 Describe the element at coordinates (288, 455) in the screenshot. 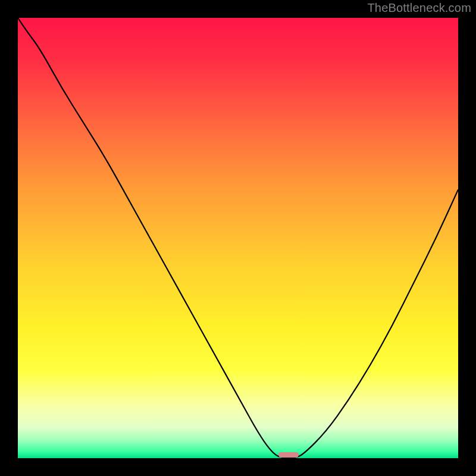

I see `optimum-marker` at that location.